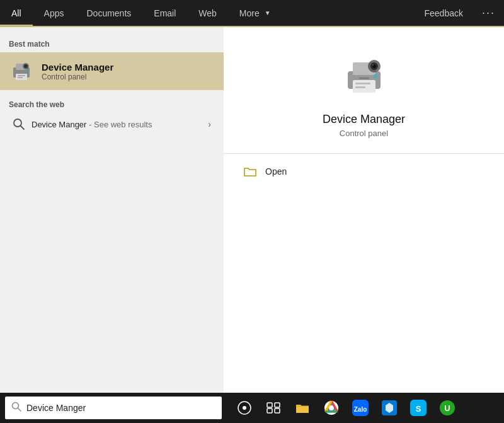  What do you see at coordinates (418, 408) in the screenshot?
I see `skype-button: S` at bounding box center [418, 408].